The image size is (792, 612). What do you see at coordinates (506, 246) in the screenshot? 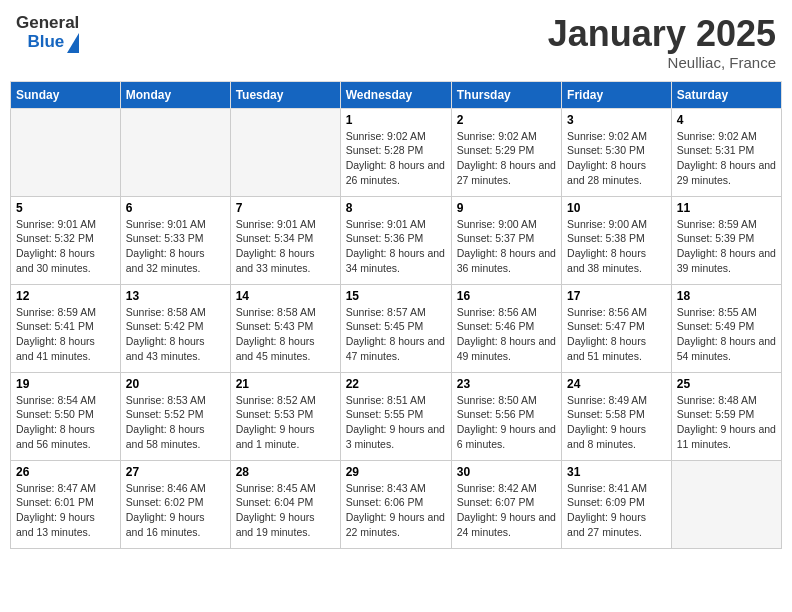
I see `day-info: Sunrise: 9:00 AMSunset: 5:37 PMDaylight:…` at bounding box center [506, 246].